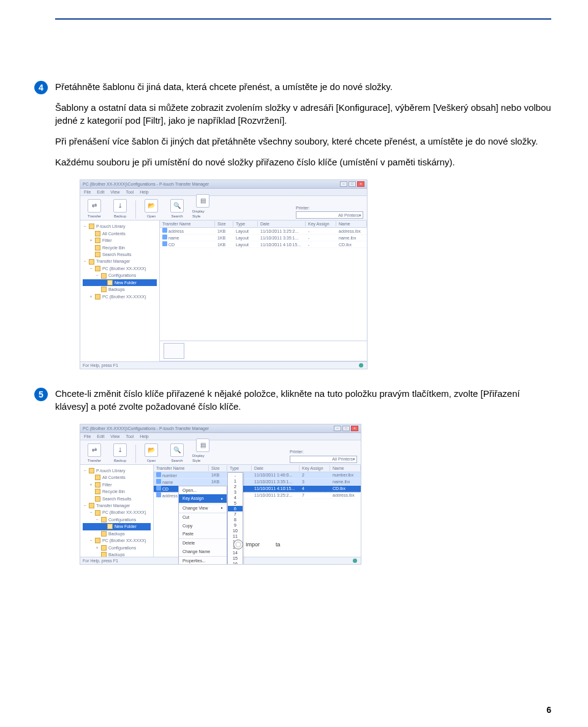 The width and height of the screenshot is (588, 727). Describe the element at coordinates (120, 296) in the screenshot. I see `tree-pc2: +PC (Brother XX-XXXX)` at that location.